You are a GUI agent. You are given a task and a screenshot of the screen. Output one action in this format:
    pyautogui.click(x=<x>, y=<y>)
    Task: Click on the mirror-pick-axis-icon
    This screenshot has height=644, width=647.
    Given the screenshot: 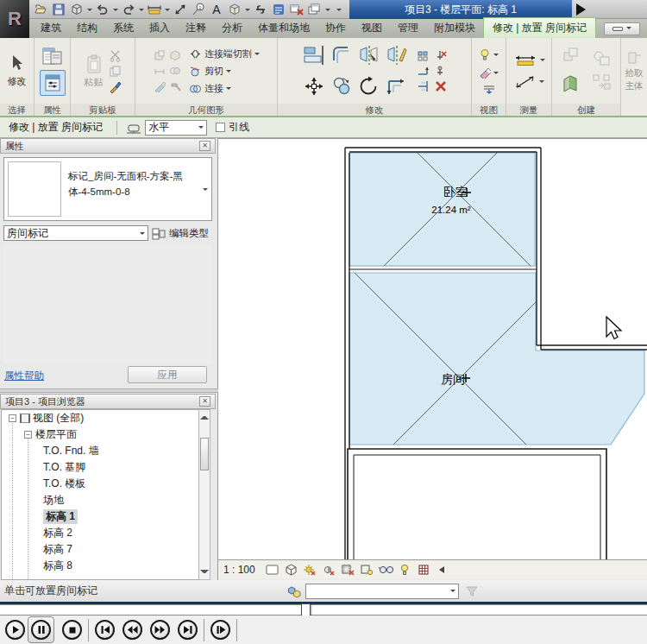 What is the action you would take?
    pyautogui.click(x=369, y=55)
    